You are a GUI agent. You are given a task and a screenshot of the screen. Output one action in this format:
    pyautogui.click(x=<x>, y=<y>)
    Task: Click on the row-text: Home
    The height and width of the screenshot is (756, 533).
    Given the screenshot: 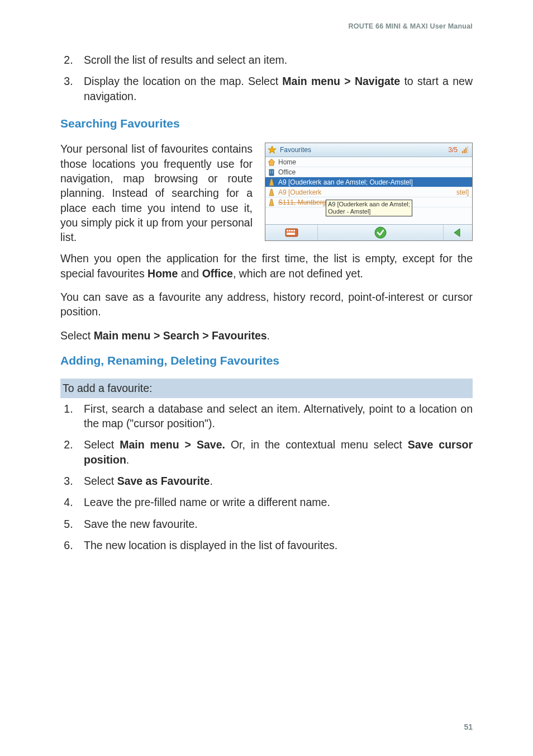 What is the action you would take?
    pyautogui.click(x=287, y=162)
    